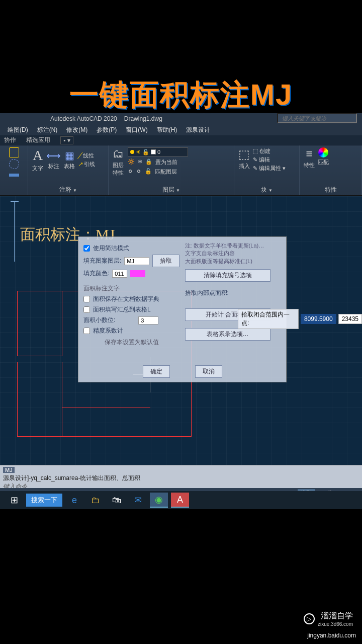 Image resolution: width=362 pixels, height=644 pixels. What do you see at coordinates (233, 246) in the screenshot?
I see `note-1: 注: 数据文字单独带着更新(La)…` at bounding box center [233, 246].